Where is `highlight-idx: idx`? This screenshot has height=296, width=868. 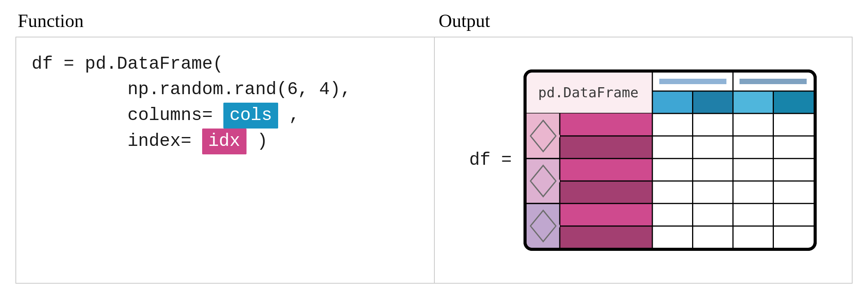 highlight-idx: idx is located at coordinates (225, 141).